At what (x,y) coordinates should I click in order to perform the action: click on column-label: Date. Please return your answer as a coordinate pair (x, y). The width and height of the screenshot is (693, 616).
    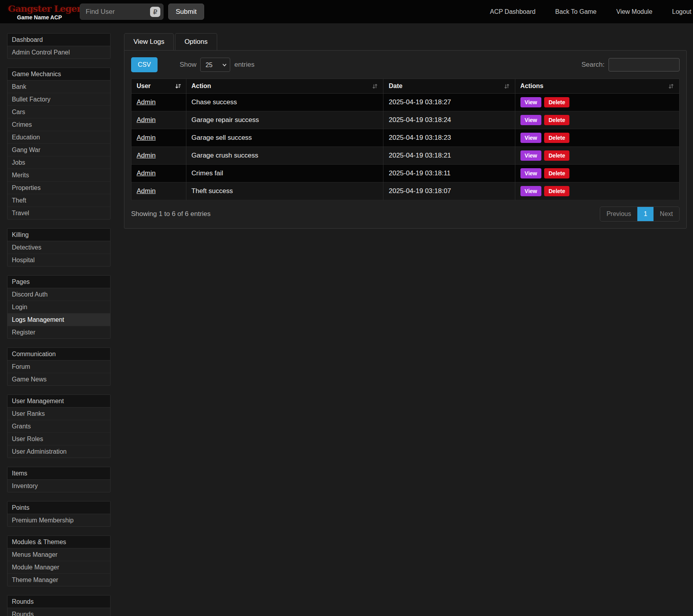
    Looking at the image, I should click on (396, 86).